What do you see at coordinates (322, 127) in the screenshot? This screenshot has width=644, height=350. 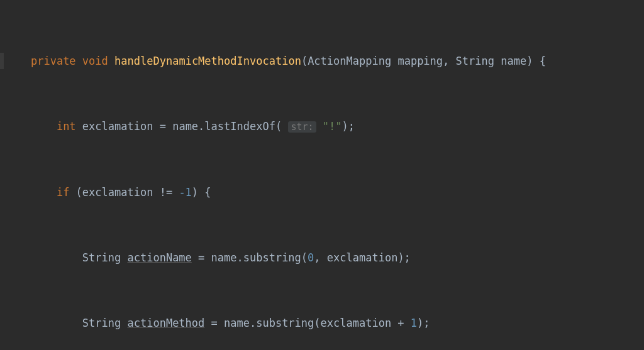 I see `code-line: int exclamation = name.lastIndexOf( str:…` at bounding box center [322, 127].